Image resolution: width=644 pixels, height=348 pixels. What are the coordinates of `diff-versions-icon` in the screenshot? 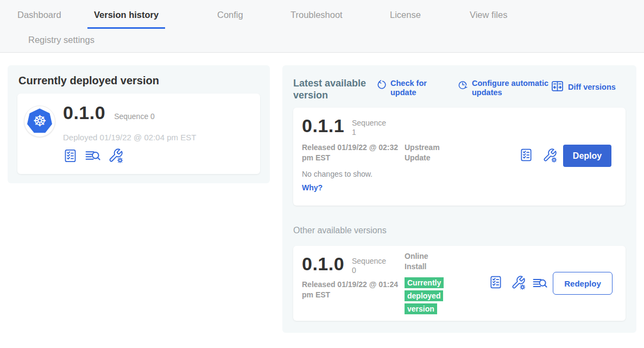 It's located at (557, 87).